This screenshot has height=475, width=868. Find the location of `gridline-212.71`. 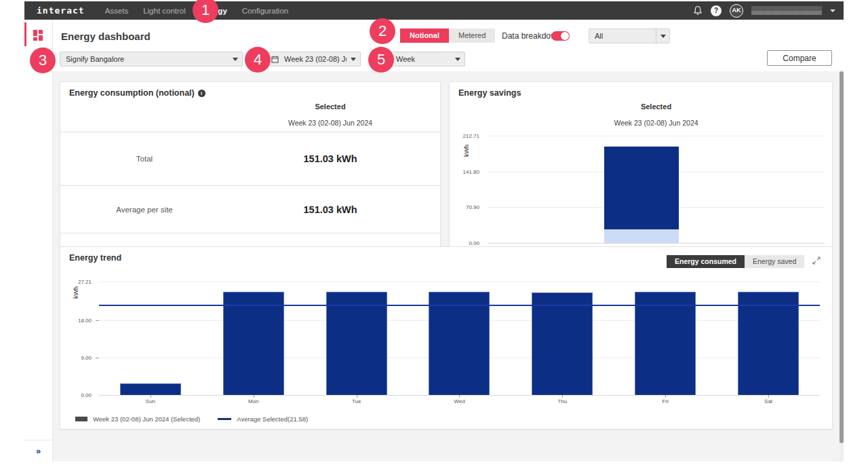

gridline-212.71 is located at coordinates (656, 136).